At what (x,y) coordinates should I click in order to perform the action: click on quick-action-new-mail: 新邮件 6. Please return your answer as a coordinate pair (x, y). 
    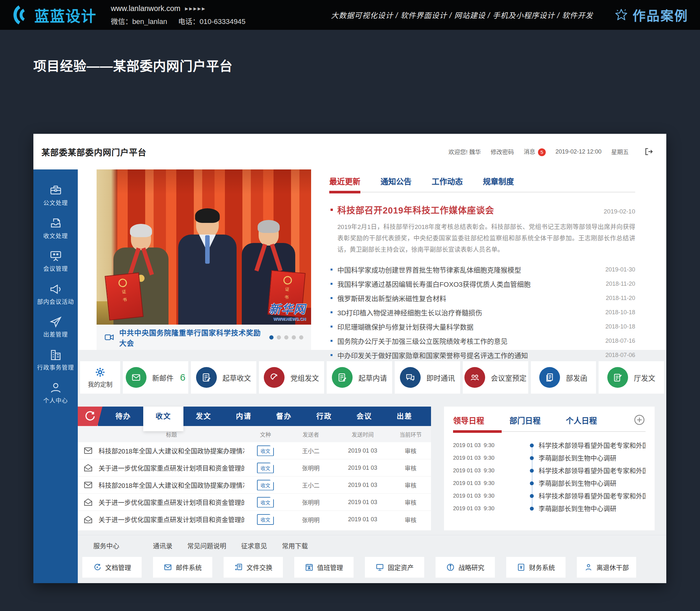
    Looking at the image, I should click on (156, 377).